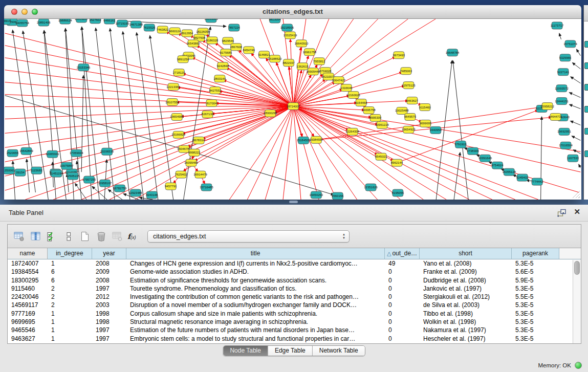 Image resolution: width=588 pixels, height=372 pixels. Describe the element at coordinates (294, 280) in the screenshot. I see `table-row: 1830029562008Estimation of significance …` at that location.